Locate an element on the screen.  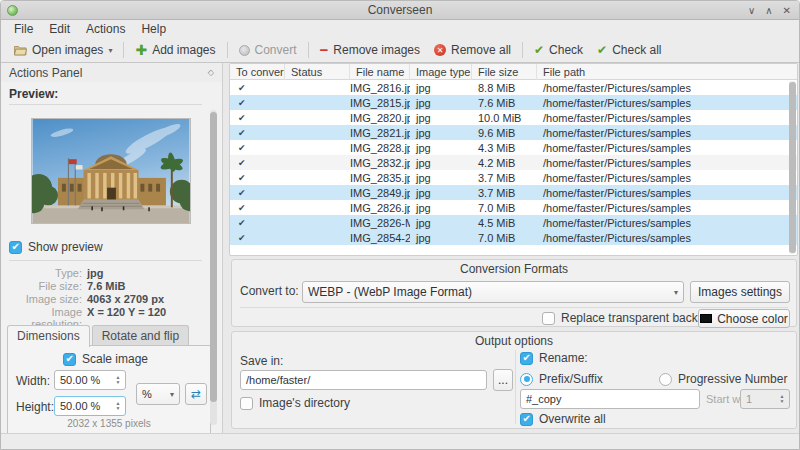
float-panel-icon: ◇ is located at coordinates (211, 72).